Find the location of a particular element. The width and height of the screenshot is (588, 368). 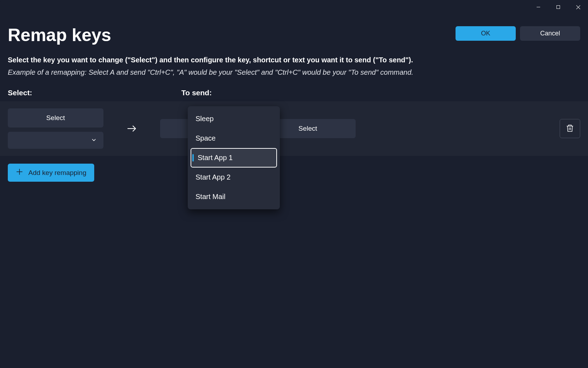

ok-button: OK is located at coordinates (486, 33).